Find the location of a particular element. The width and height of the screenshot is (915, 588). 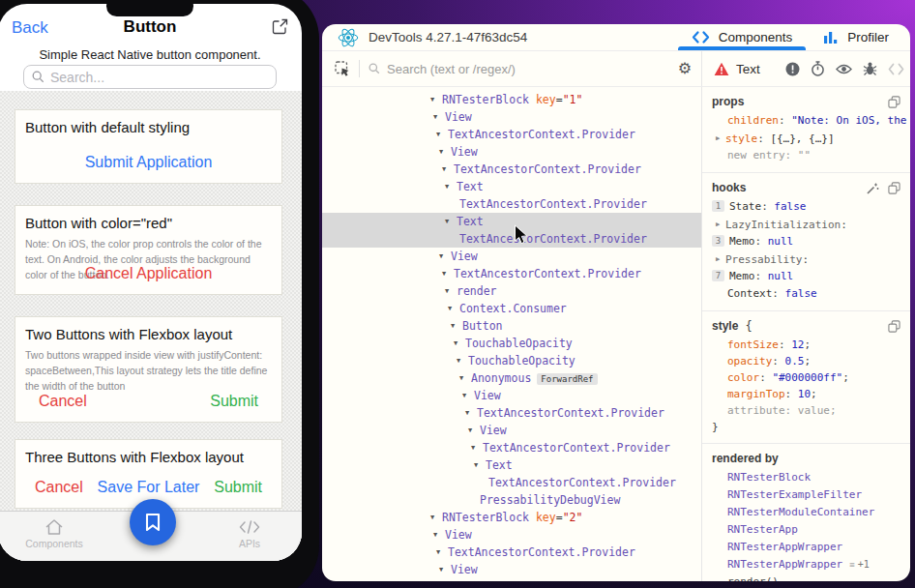

tab-profiler: Profiler is located at coordinates (856, 37).